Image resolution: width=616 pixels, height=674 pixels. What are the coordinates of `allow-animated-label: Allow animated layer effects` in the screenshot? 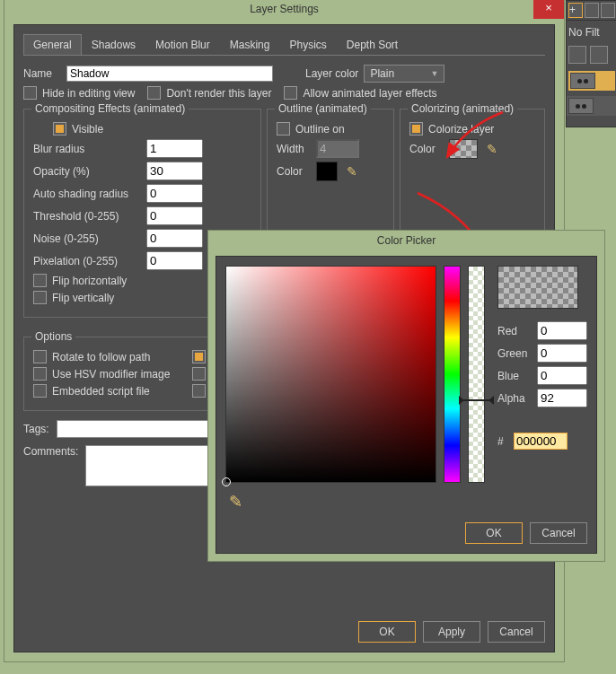 It's located at (370, 93).